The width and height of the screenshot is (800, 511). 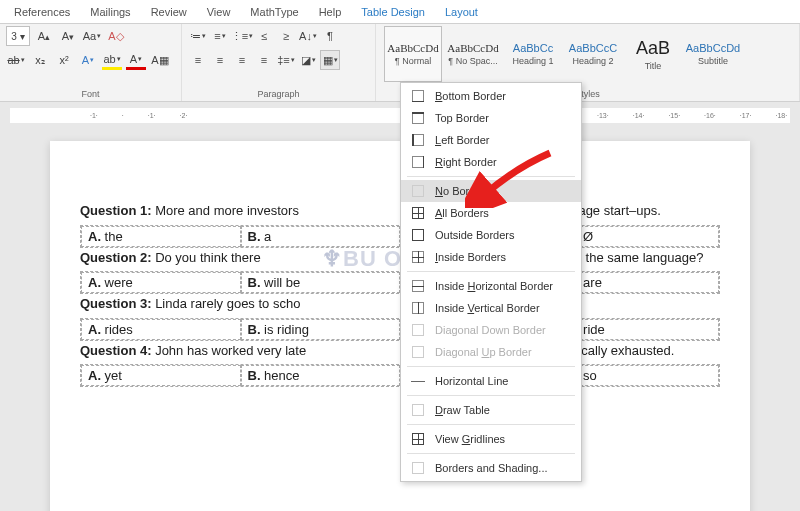 I want to click on menu-top-border: Top Border, so click(x=491, y=118).